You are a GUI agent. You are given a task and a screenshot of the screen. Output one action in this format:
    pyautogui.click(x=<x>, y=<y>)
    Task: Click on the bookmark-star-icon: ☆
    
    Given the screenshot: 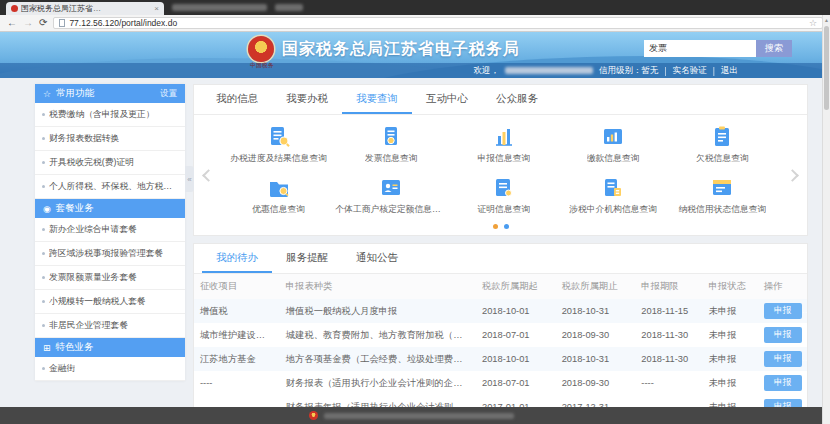 What is the action you would take?
    pyautogui.click(x=813, y=23)
    